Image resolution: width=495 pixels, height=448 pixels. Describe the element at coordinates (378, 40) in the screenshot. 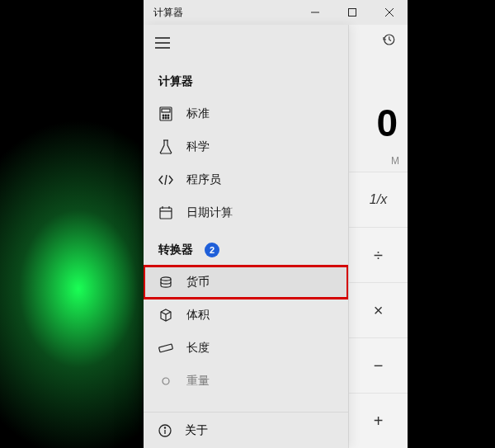

I see `history-button` at that location.